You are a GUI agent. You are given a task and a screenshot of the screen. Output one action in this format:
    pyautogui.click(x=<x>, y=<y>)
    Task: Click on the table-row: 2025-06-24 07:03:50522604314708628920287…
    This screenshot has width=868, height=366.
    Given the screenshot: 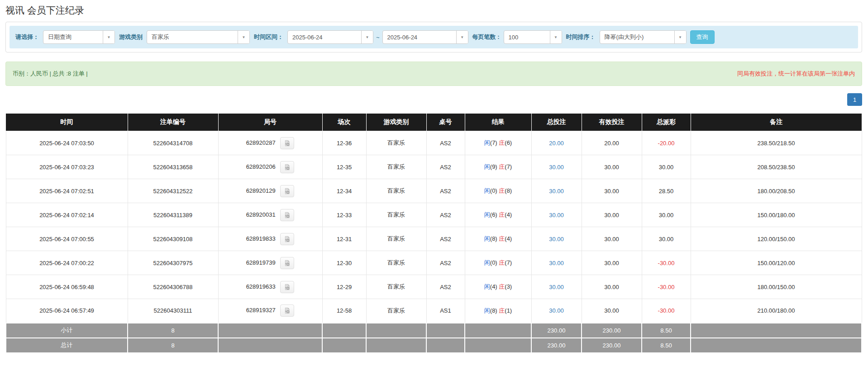 What is the action you would take?
    pyautogui.click(x=434, y=143)
    